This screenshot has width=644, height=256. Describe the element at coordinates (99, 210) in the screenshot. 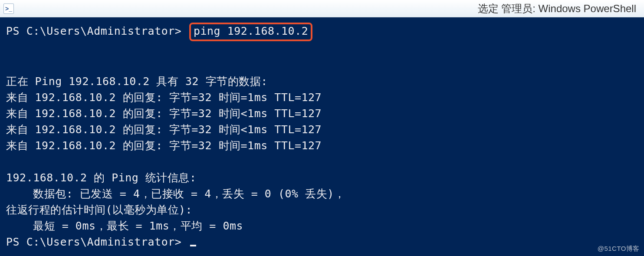

I see `stats-rtt-header: 往返行程的估计时间(以毫秒为单位):` at that location.